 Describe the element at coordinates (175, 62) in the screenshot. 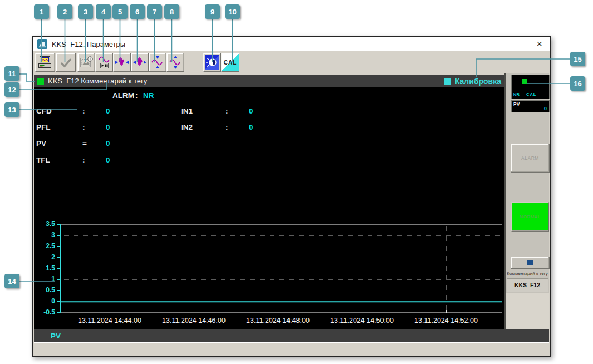

I see `expand-vertical-button` at that location.